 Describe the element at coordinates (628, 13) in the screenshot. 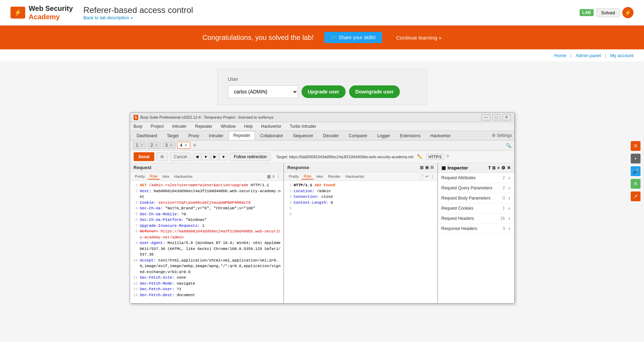

I see `user-avatar-button: ⚡` at that location.